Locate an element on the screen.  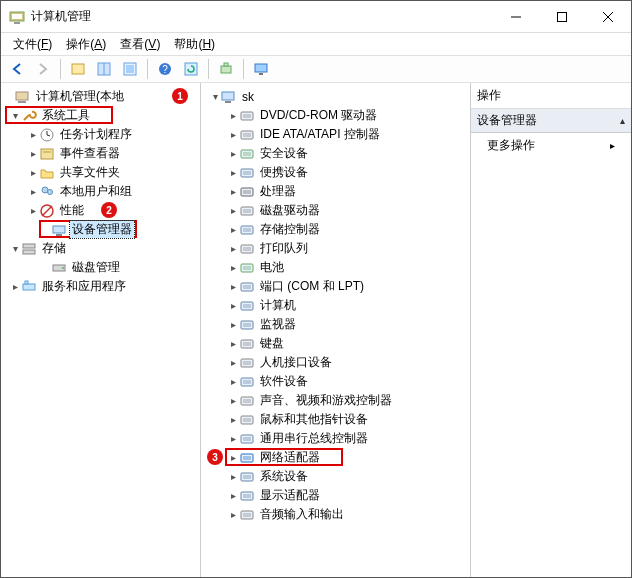
device-category: ▸磁盘驱动器 is located at coordinates (336, 210).